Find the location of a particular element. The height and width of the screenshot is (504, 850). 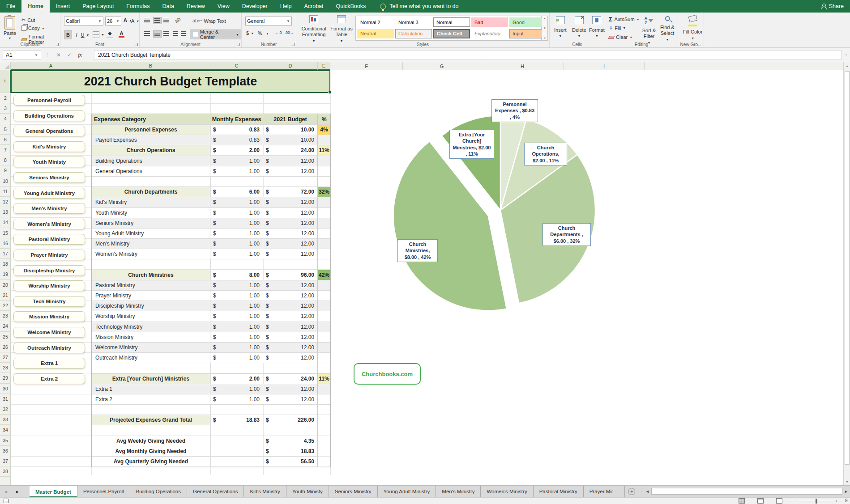

row-header-18: 18 is located at coordinates (5, 264).